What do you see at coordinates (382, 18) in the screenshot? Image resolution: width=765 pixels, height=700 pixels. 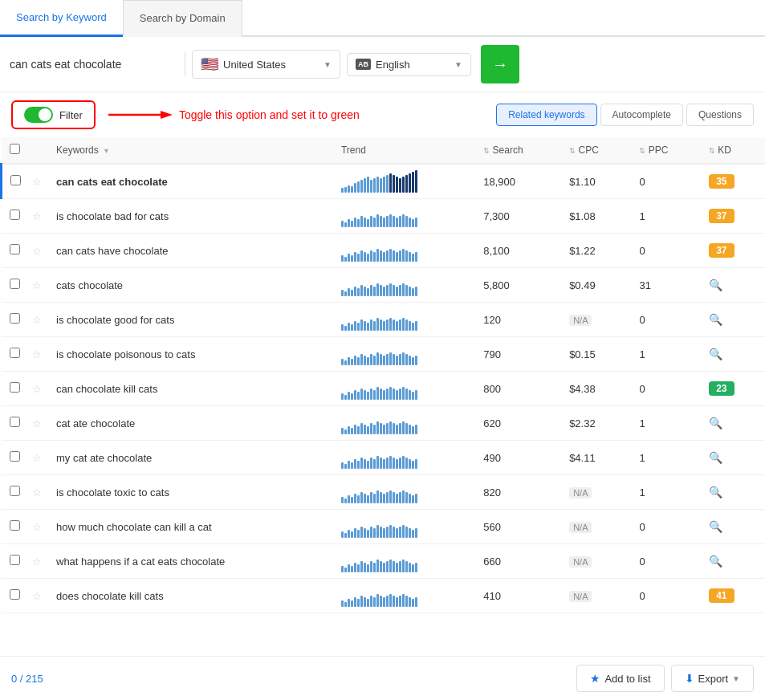 I see `tabs-container: Search by Keyword Search by Domain` at bounding box center [382, 18].